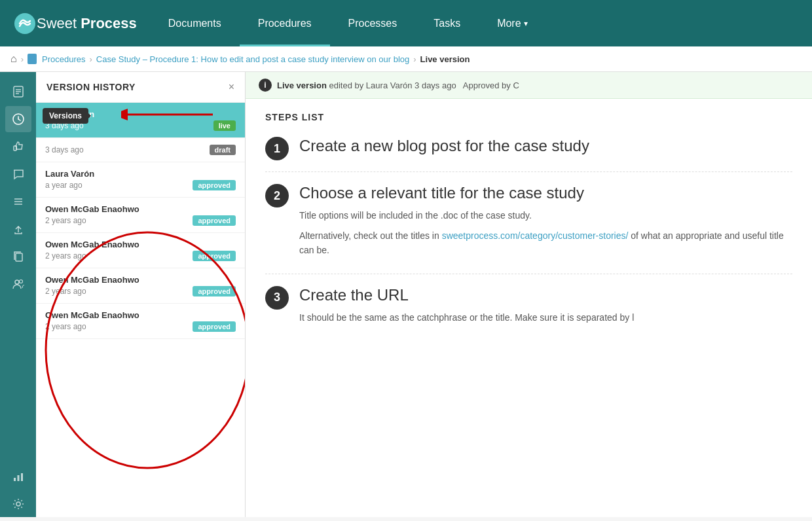 The image size is (812, 521). What do you see at coordinates (546, 215) in the screenshot?
I see `step-desc-2a: Title options will be included in the .d…` at bounding box center [546, 215].